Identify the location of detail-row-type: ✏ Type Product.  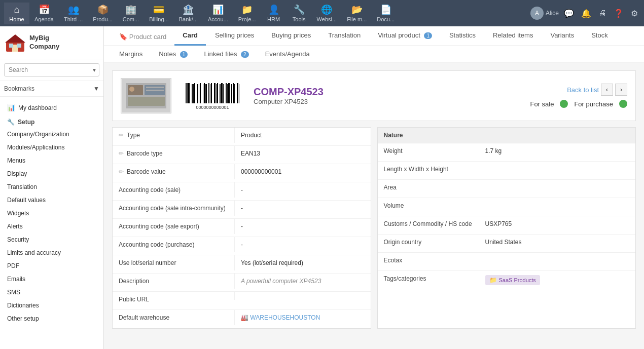
(241, 137).